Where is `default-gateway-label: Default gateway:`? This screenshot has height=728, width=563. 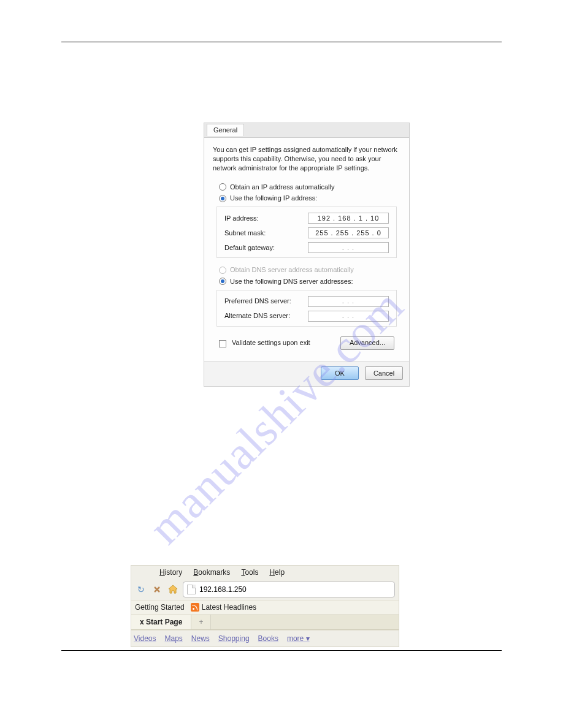
default-gateway-label: Default gateway: is located at coordinates (250, 248).